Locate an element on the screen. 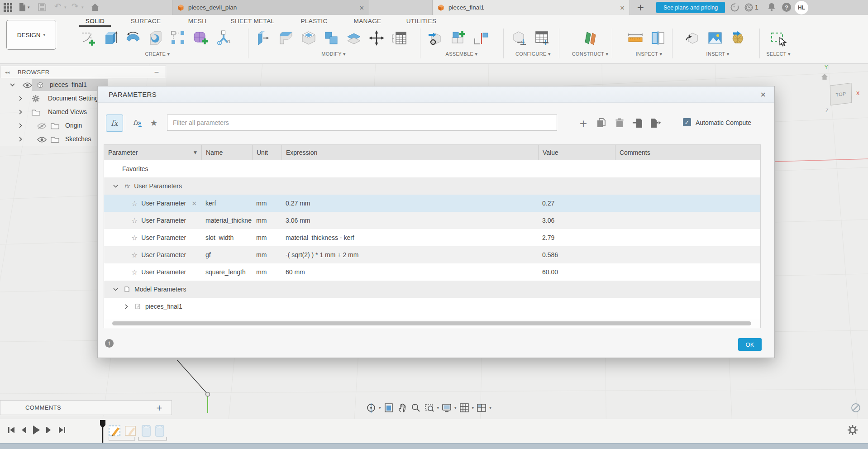 Image resolution: width=868 pixels, height=449 pixels. group-label-assemble: ASSEMBLE ▾ is located at coordinates (462, 54).